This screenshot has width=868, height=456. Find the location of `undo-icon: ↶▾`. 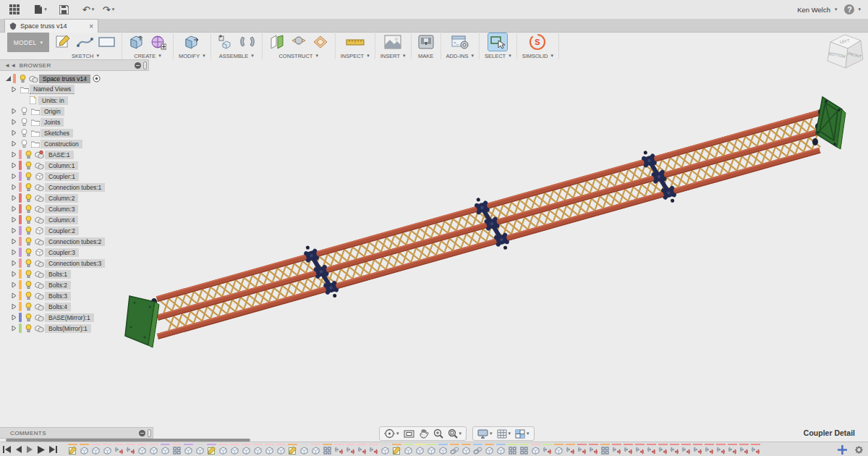

undo-icon: ↶▾ is located at coordinates (88, 9).